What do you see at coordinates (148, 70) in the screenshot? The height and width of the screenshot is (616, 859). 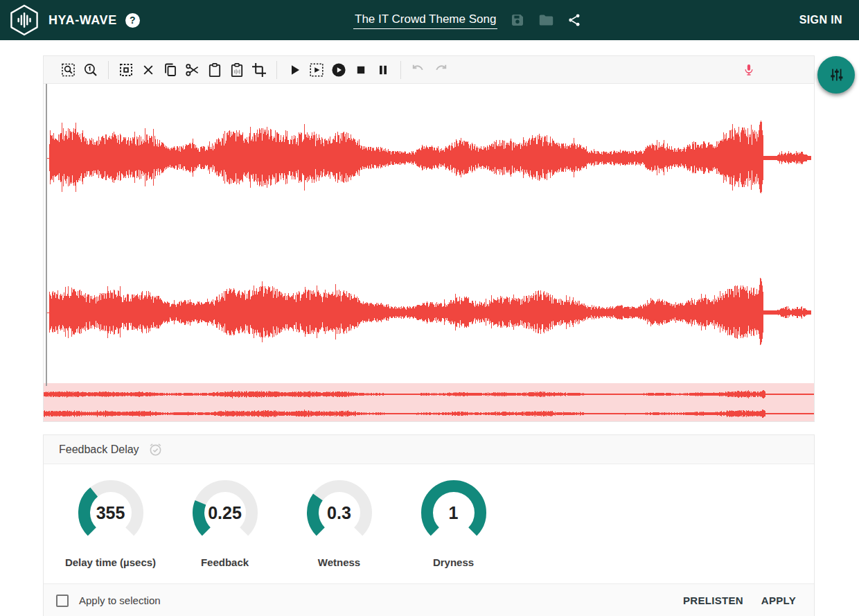 I see `close-icon` at bounding box center [148, 70].